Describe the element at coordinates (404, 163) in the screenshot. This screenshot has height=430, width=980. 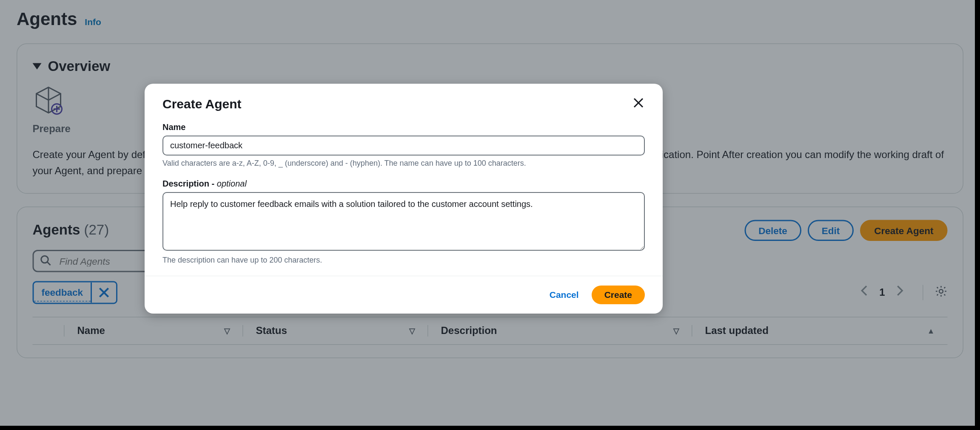
I see `name-hint: Valid characters are a-z, A-Z, 0-9, _ (u…` at that location.